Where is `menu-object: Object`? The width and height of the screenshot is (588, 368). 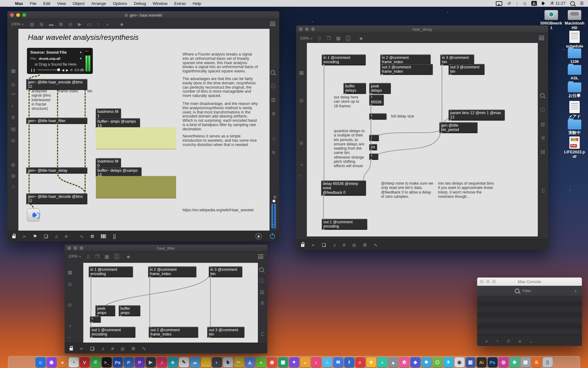
menu-object: Object is located at coordinates (78, 4).